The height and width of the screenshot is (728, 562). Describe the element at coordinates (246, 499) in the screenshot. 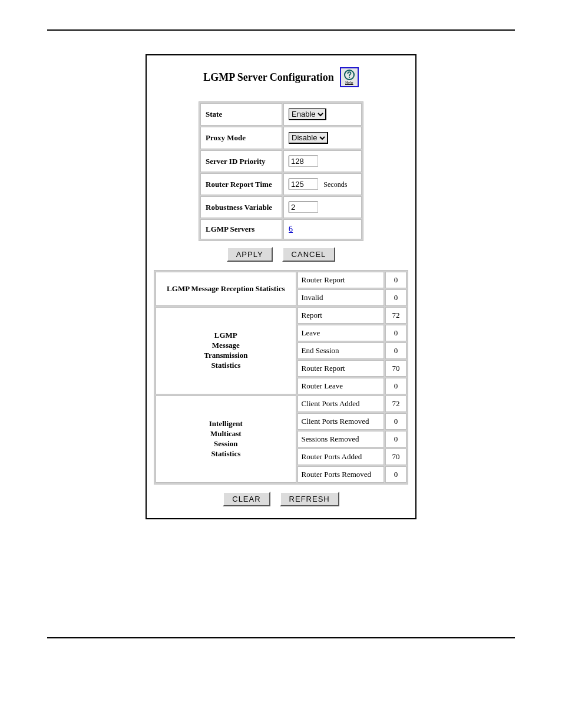

I see `clear-button: CLEAR` at that location.